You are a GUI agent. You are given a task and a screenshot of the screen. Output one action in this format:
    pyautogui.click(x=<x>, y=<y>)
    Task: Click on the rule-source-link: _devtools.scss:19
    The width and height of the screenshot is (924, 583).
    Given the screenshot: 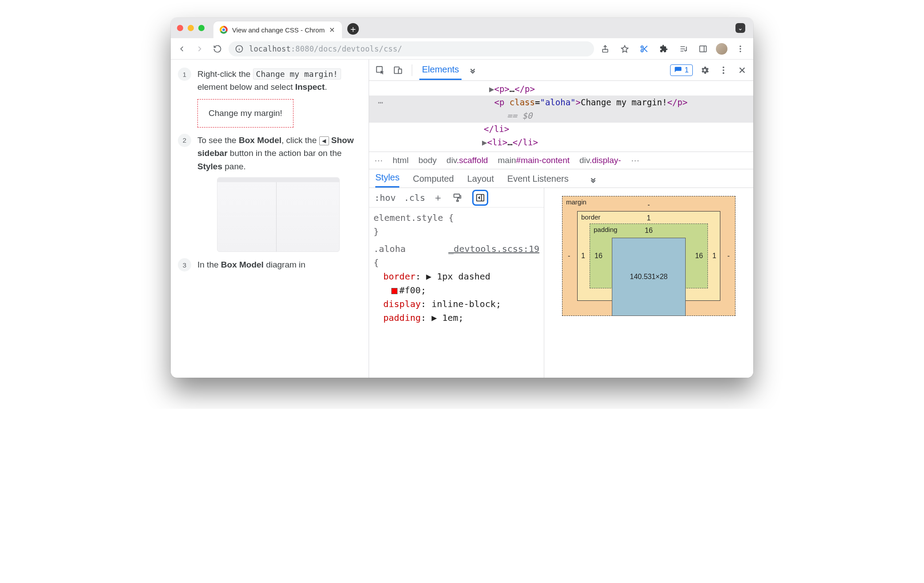 What is the action you would take?
    pyautogui.click(x=494, y=249)
    